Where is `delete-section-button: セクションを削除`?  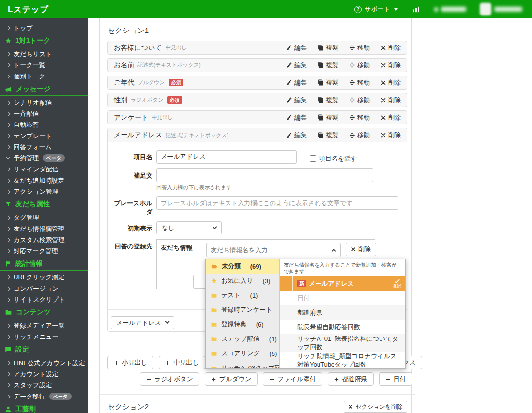 delete-section-button: セクションを削除 is located at coordinates (376, 407).